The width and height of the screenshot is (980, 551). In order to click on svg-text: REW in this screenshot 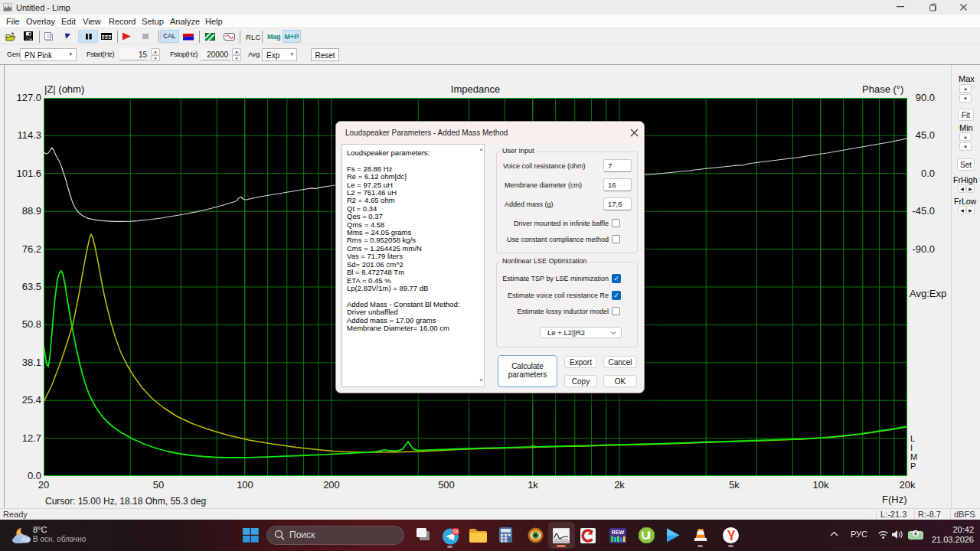, I will do `click(619, 533)`.